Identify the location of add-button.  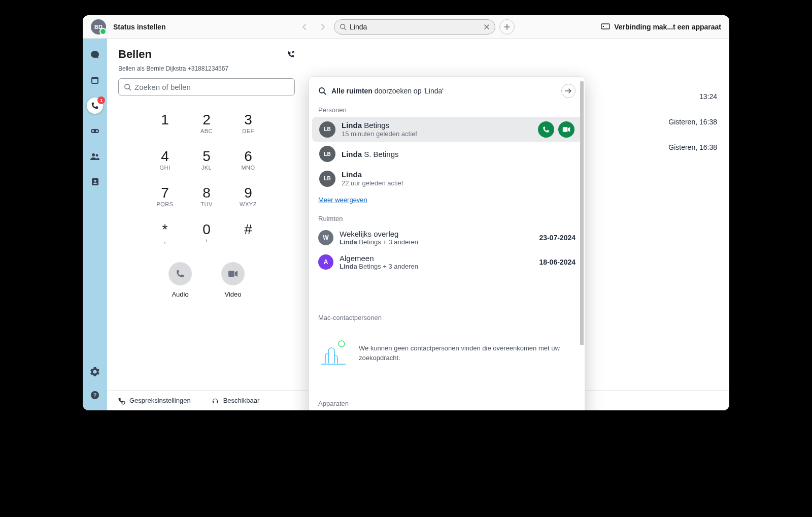
(507, 27).